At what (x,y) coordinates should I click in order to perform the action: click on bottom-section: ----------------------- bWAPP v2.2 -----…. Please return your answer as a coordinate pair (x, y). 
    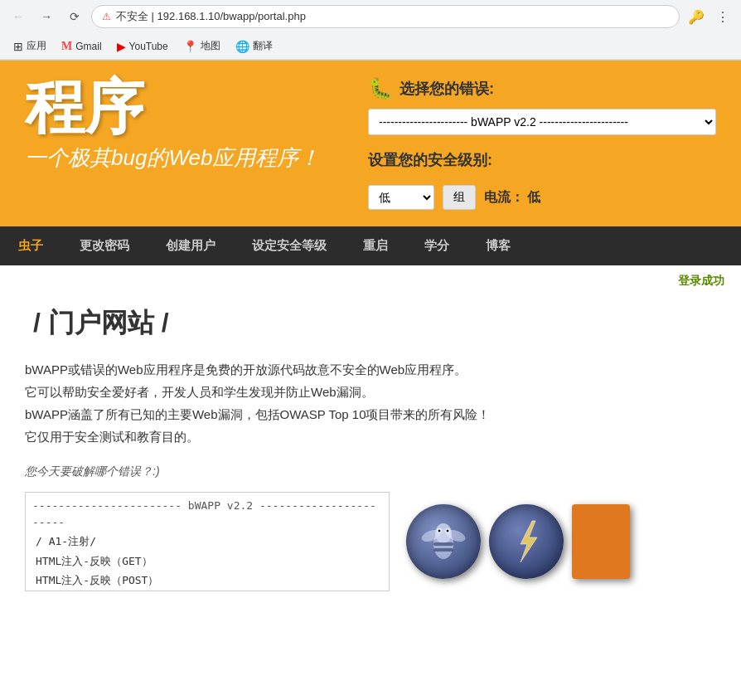
    Looking at the image, I should click on (356, 550).